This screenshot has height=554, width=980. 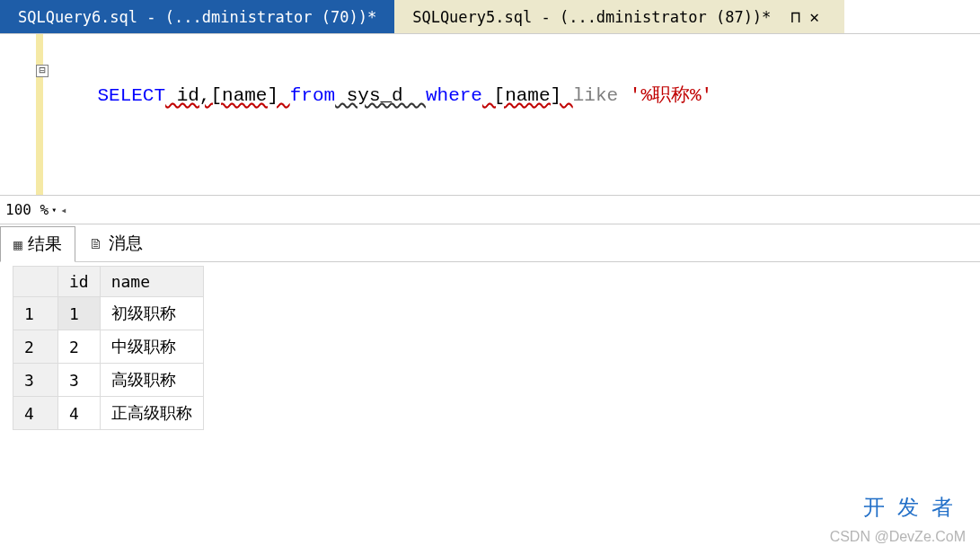 What do you see at coordinates (665, 95) in the screenshot?
I see `sql-string: '%职称%'` at bounding box center [665, 95].